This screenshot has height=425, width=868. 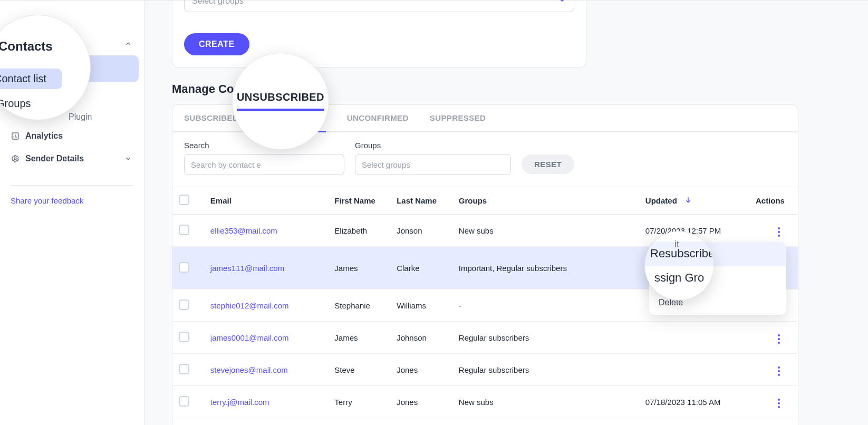 What do you see at coordinates (72, 159) in the screenshot?
I see `sidebar-item-sender-details: Sender Details` at bounding box center [72, 159].